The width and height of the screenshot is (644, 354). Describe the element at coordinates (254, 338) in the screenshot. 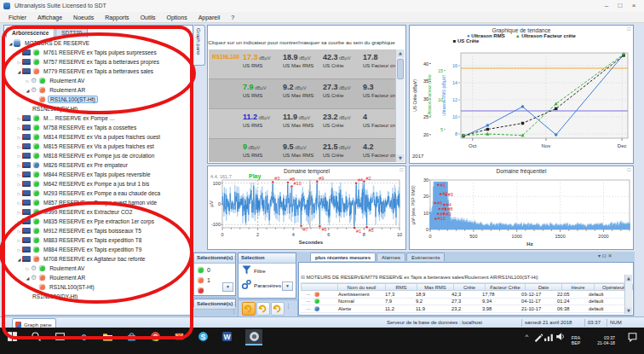

I see `ultranalysis-taskbar-icon` at that location.